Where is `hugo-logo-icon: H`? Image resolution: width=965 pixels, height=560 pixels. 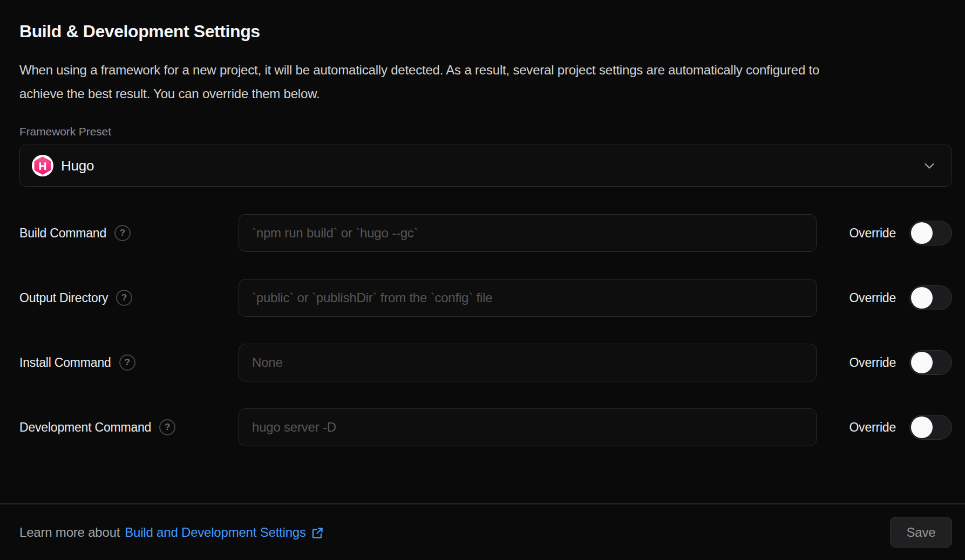
hugo-logo-icon: H is located at coordinates (43, 166).